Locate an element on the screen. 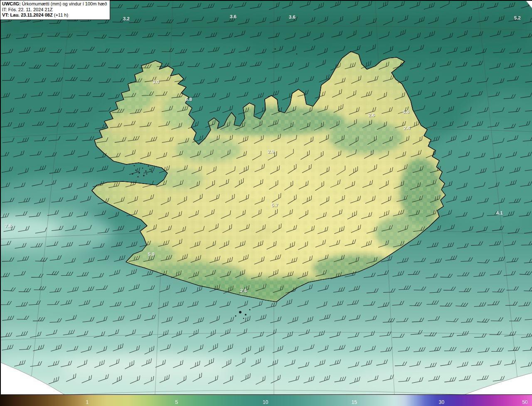 The height and width of the screenshot is (406, 532). colorbar-tick-15: 15 is located at coordinates (354, 402).